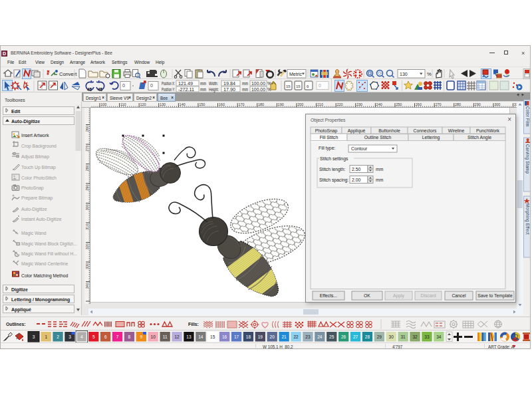 Image resolution: width=532 pixels, height=399 pixels. Describe the element at coordinates (87, 149) in the screenshot. I see `svg-text: 270` at that location.